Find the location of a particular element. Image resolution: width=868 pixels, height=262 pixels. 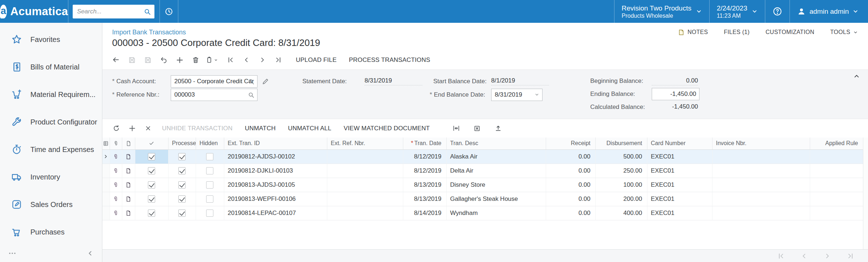

unmatch-button: UNMATCH is located at coordinates (260, 128).